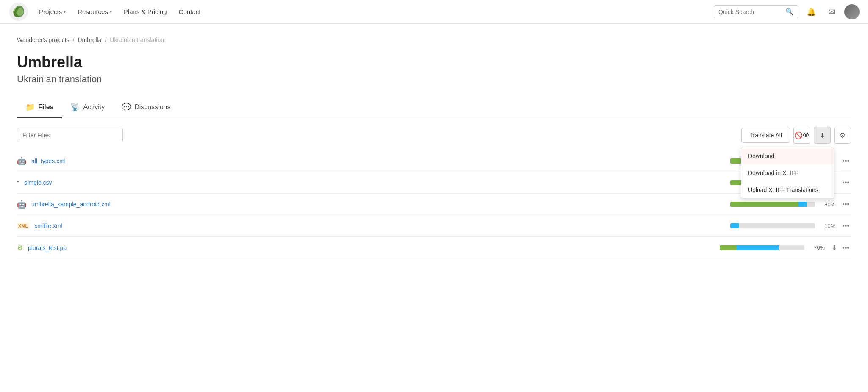 The image size is (868, 392). What do you see at coordinates (751, 12) in the screenshot?
I see `search-input` at bounding box center [751, 12].